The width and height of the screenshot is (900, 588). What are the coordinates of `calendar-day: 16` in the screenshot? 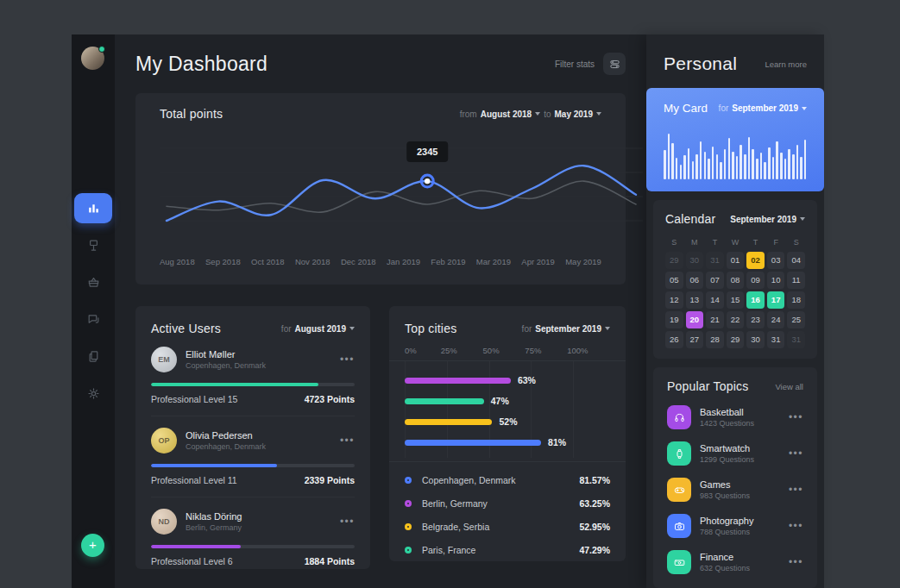 It's located at (756, 300).